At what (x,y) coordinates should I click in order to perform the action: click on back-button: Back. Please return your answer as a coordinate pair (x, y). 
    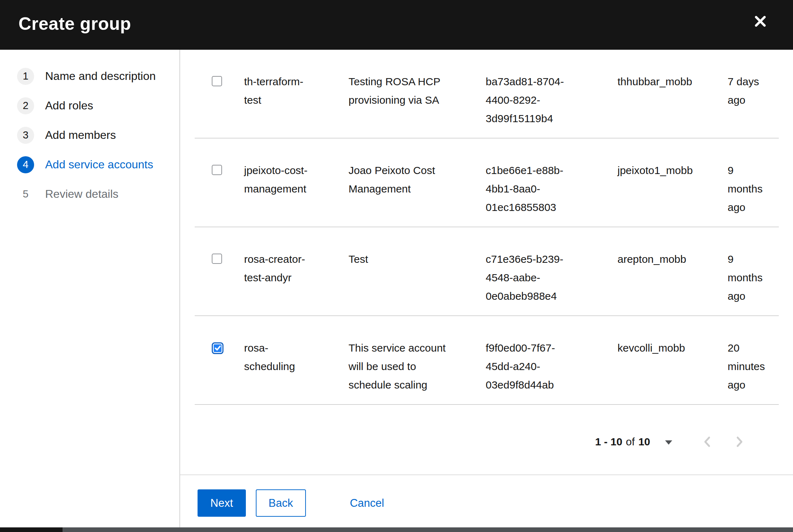
    Looking at the image, I should click on (281, 503).